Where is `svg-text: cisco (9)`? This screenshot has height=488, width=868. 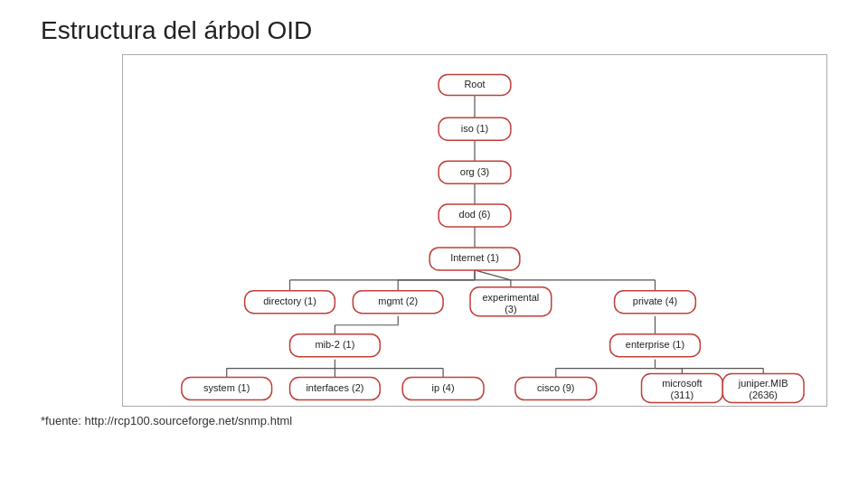 svg-text: cisco (9) is located at coordinates (555, 388).